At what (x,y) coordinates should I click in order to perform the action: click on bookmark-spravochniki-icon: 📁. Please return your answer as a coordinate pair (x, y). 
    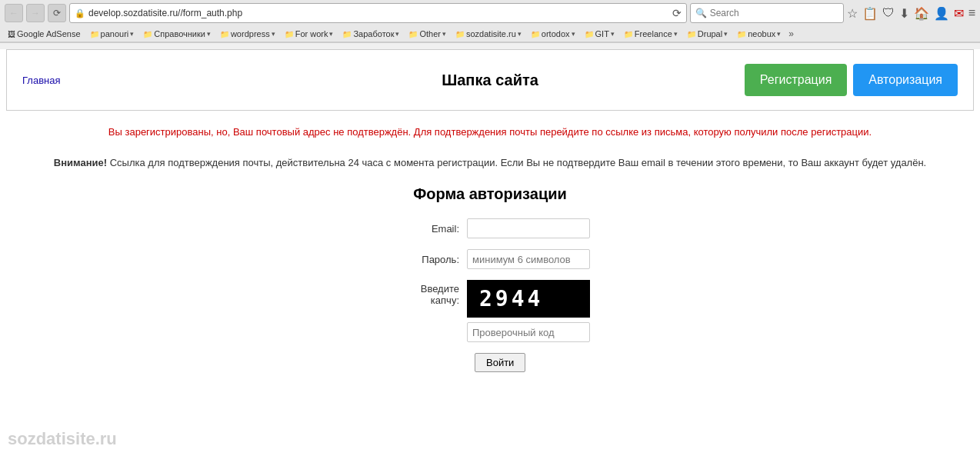
    Looking at the image, I should click on (148, 34).